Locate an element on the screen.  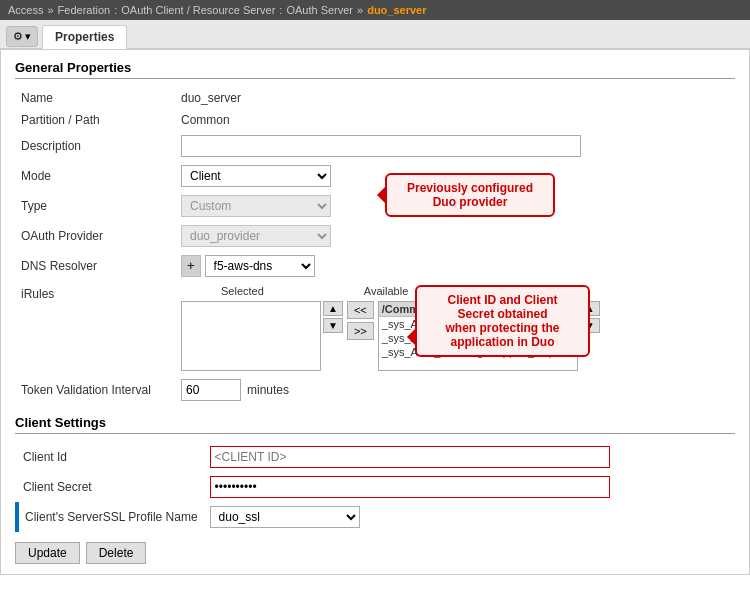
oauth-provider-select: duo_provider is located at coordinates (256, 236).